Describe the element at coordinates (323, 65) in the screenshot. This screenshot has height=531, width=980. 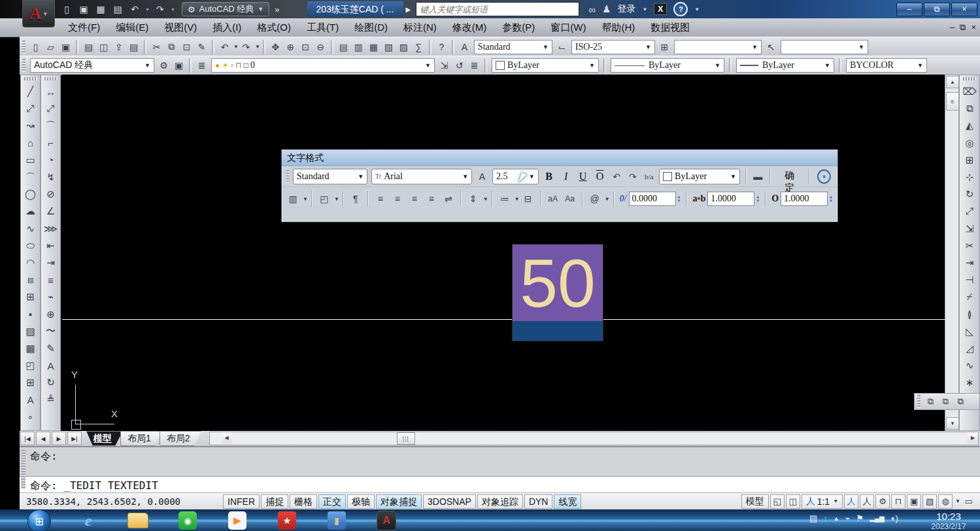
I see `layer-select: ● ☀ ▫ ⊓ □ 0 ▼` at that location.